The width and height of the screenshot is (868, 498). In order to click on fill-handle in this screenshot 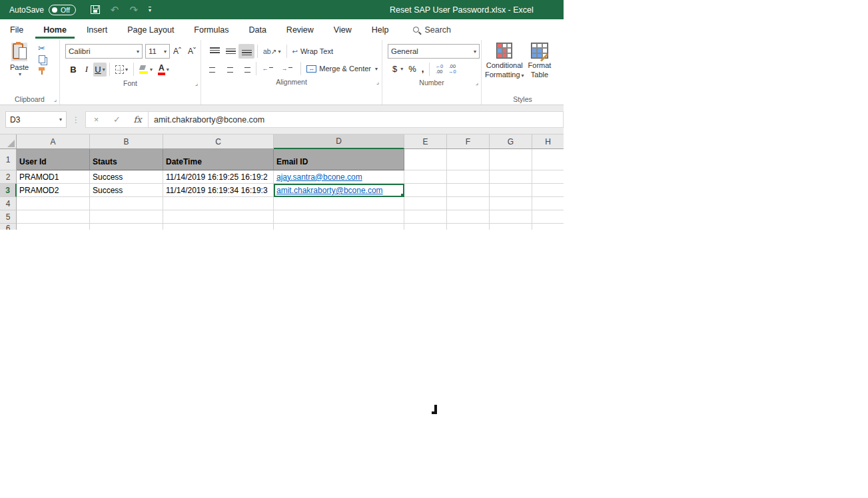, I will do `click(402, 195)`.